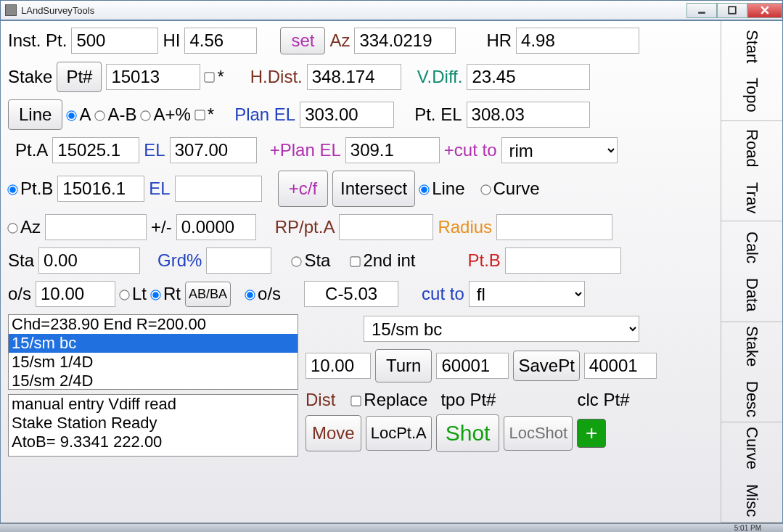  What do you see at coordinates (702, 10) in the screenshot?
I see `minimize-button` at bounding box center [702, 10].